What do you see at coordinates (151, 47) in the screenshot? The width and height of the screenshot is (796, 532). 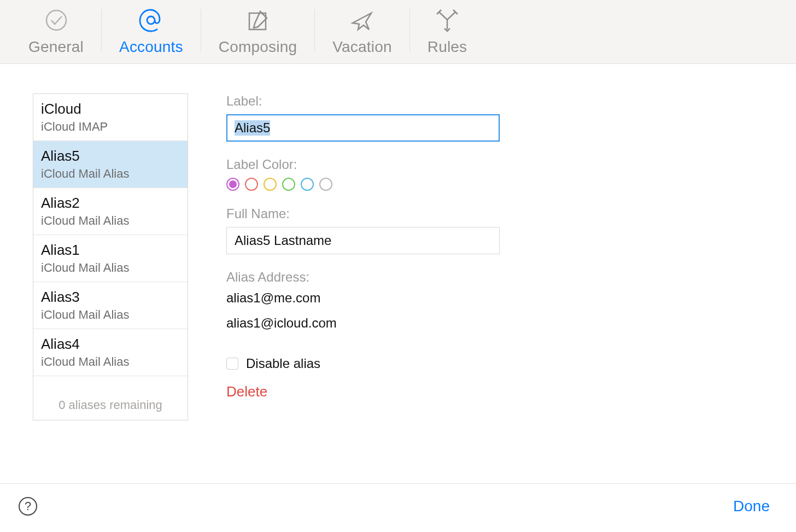 I see `tab-label: Accounts` at bounding box center [151, 47].